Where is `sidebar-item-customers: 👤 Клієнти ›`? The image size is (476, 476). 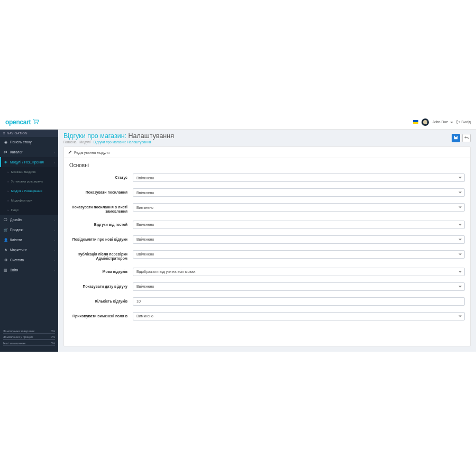
sidebar-item-customers: 👤 Клієнти › is located at coordinates (29, 240).